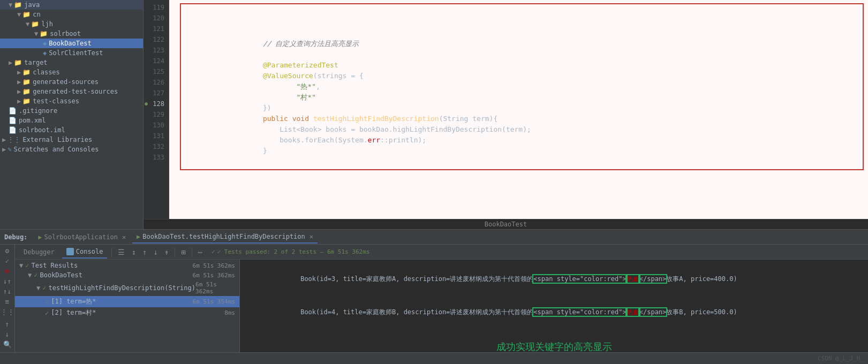 The width and height of the screenshot is (868, 364). Describe the element at coordinates (138, 237) in the screenshot. I see `play-icon: ▶` at that location.